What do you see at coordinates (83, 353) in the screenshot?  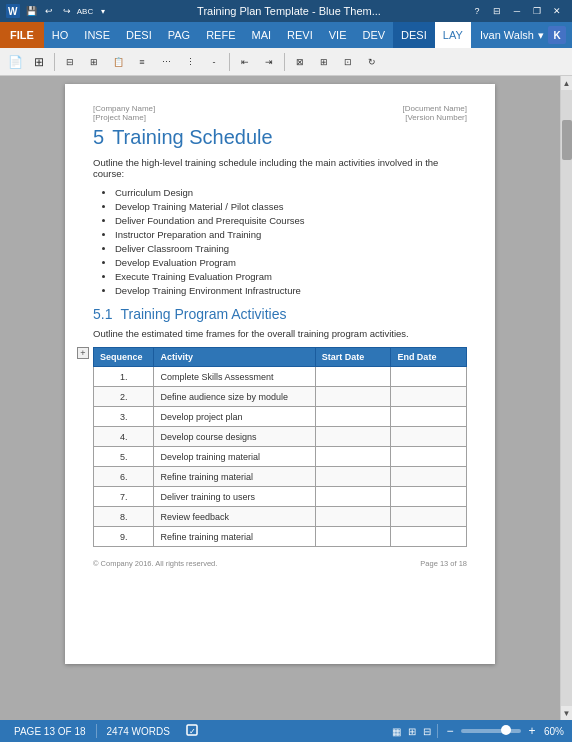 I see `add-row-button: +` at bounding box center [83, 353].